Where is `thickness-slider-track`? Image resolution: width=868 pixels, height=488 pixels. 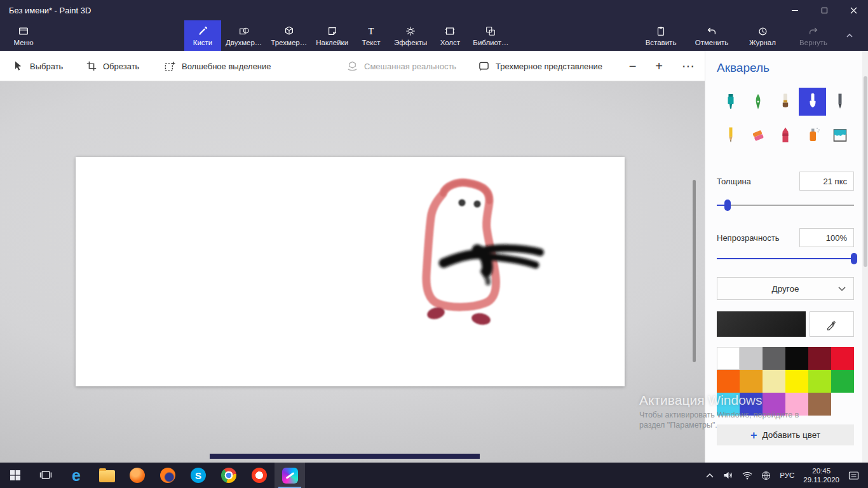
thickness-slider-track is located at coordinates (785, 205).